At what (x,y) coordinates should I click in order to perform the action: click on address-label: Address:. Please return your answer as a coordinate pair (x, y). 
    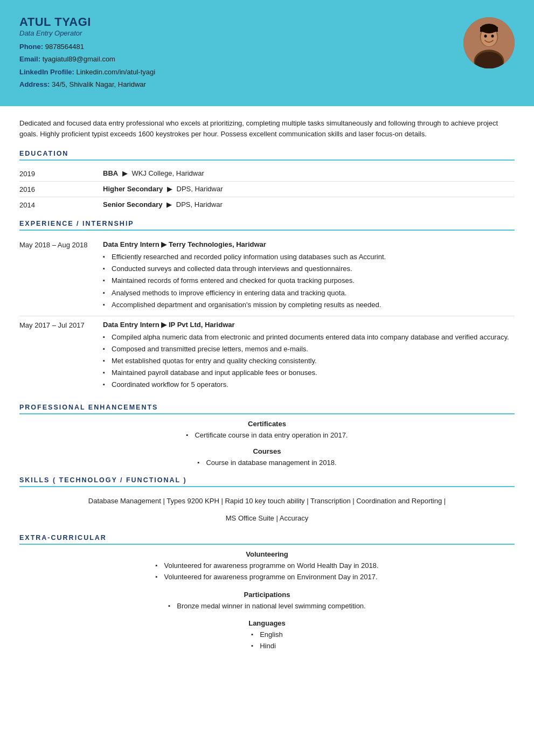
    Looking at the image, I should click on (34, 84).